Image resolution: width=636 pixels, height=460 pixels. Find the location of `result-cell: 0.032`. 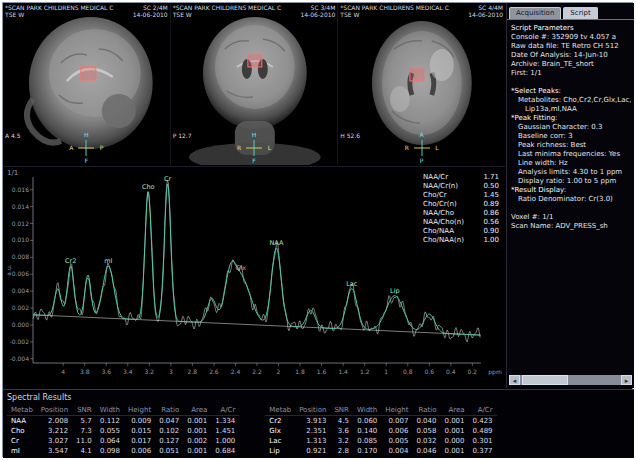

result-cell: 0.032 is located at coordinates (426, 441).